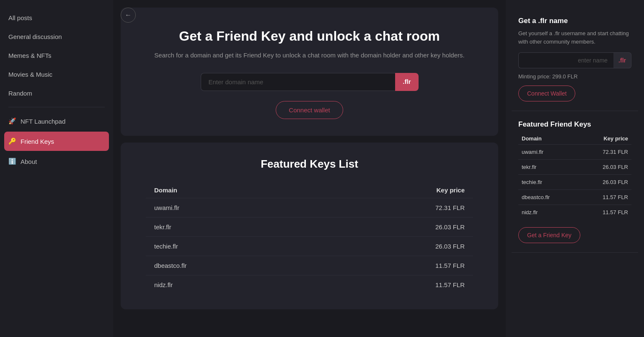 Image resolution: width=644 pixels, height=337 pixels. Describe the element at coordinates (298, 82) in the screenshot. I see `domain-search-input` at that location.